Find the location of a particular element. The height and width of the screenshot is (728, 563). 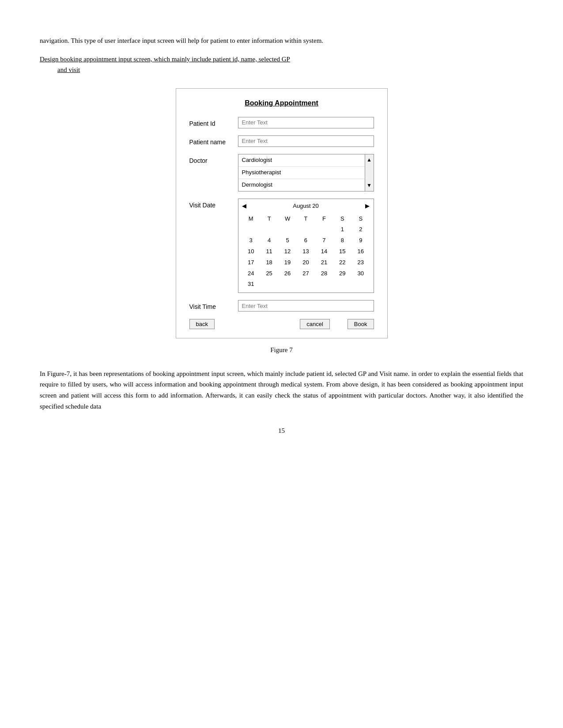

calendar-day-cell: 18 is located at coordinates (269, 263).